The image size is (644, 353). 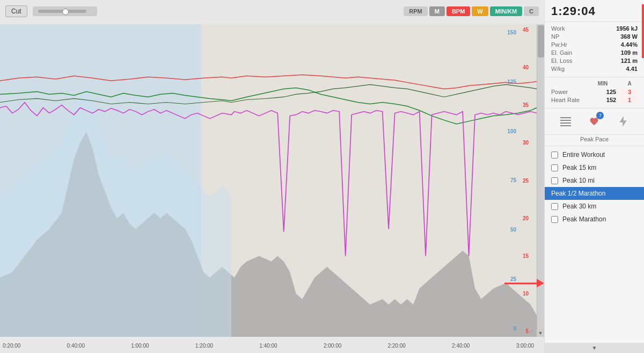 What do you see at coordinates (540, 333) in the screenshot?
I see `scroll-down-arrow: ▼` at bounding box center [540, 333].